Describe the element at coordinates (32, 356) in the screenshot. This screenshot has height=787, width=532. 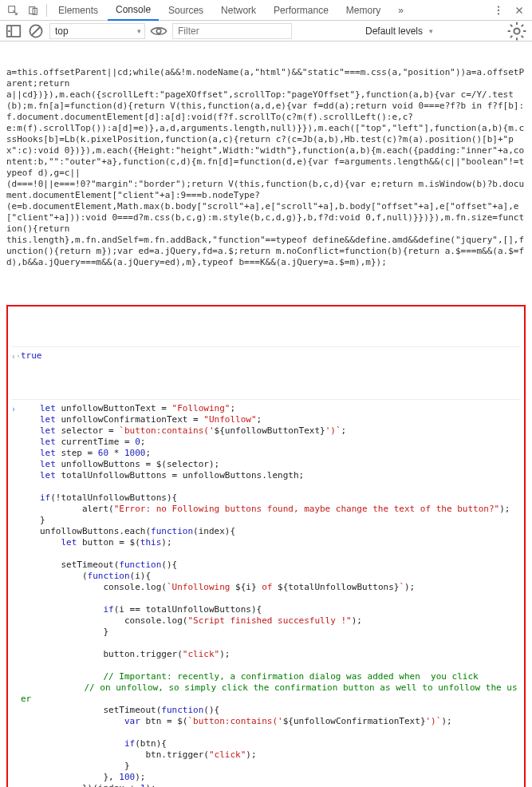
I see `result-value: true` at that location.